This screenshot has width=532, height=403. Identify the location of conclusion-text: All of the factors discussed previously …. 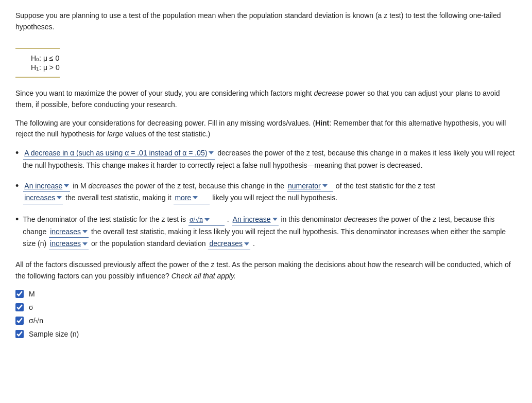
(263, 270).